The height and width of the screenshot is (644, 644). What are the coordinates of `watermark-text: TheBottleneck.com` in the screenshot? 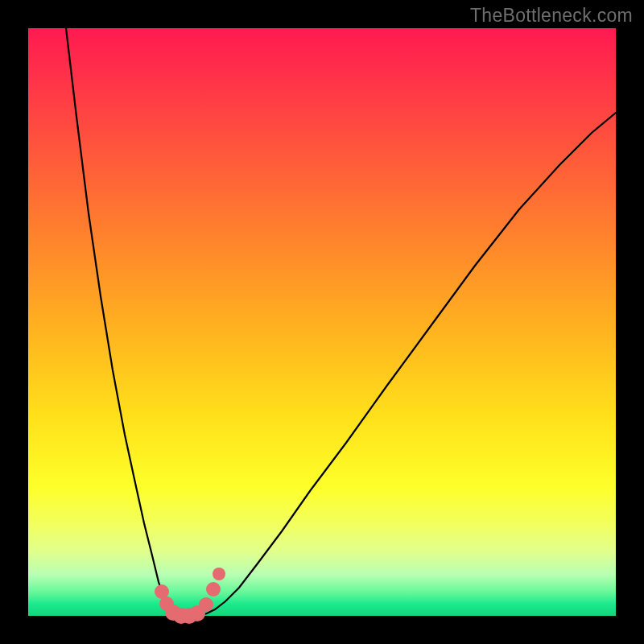 It's located at (551, 16).